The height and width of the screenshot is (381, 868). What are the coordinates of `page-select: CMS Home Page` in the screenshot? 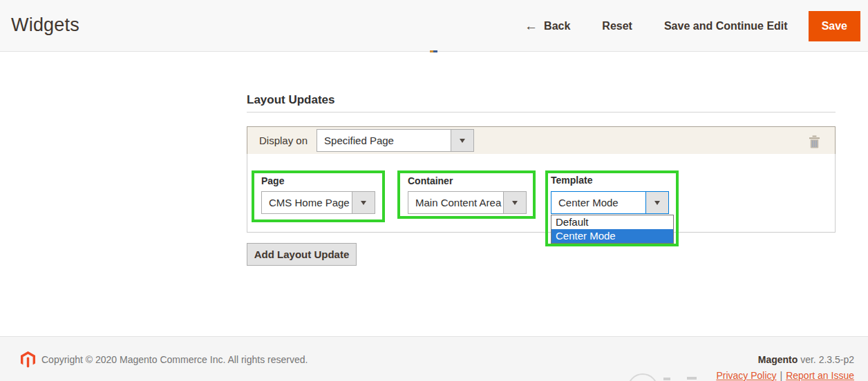 It's located at (318, 203).